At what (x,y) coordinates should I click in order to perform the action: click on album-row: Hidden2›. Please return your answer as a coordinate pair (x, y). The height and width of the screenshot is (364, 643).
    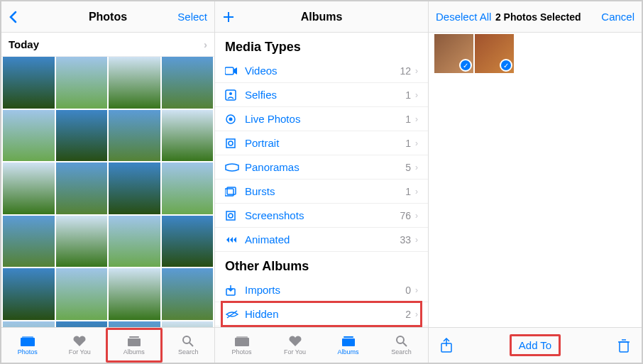
    Looking at the image, I should click on (322, 314).